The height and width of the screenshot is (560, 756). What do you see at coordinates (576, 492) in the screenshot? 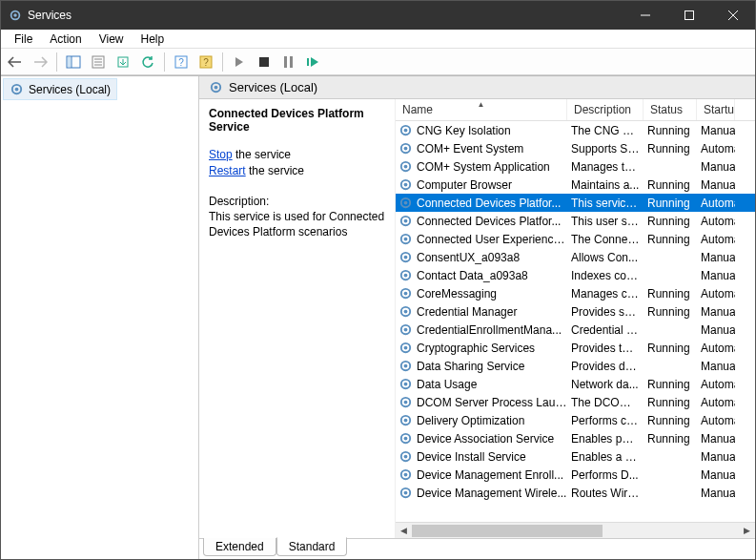
I see `service-row: Device Management Wirele...Routes Wire..…` at bounding box center [576, 492].